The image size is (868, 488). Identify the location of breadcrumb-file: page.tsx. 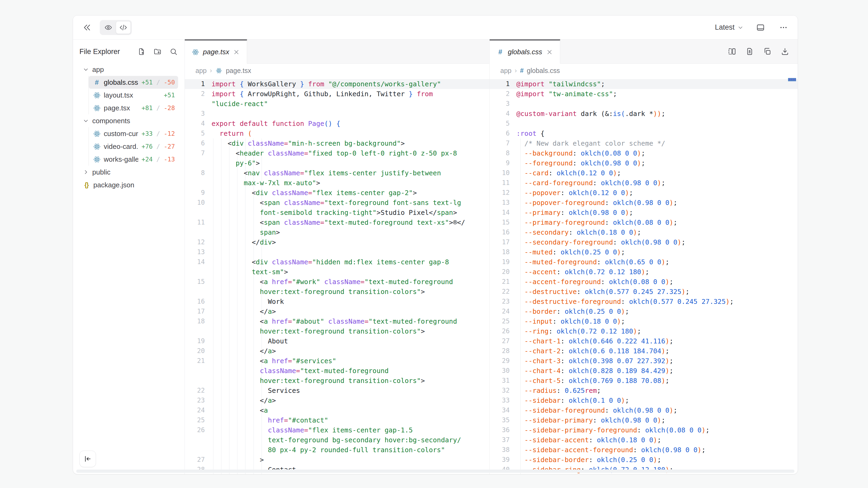
(239, 71).